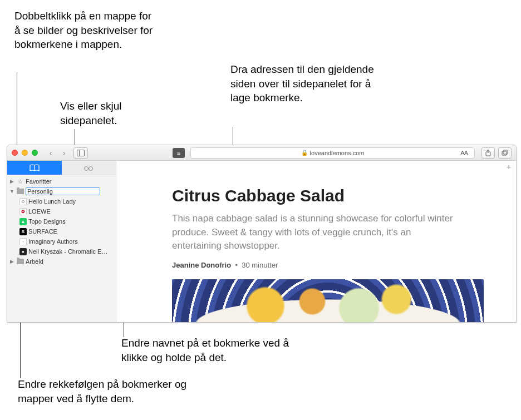 This screenshot has height=420, width=521. Describe the element at coordinates (112, 392) in the screenshot. I see `callout-reorder: Endre rekkefølgen på bokmerker og mapper…` at that location.